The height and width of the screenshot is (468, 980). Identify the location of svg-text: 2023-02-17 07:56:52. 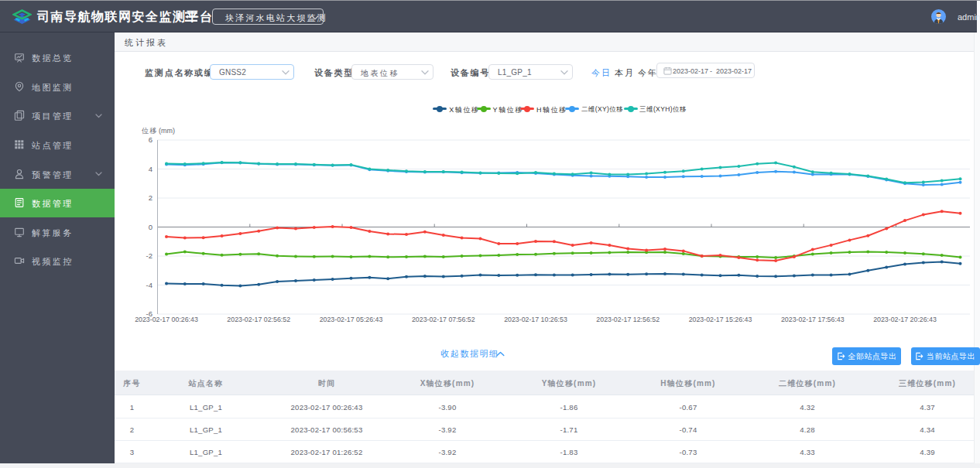
(444, 319).